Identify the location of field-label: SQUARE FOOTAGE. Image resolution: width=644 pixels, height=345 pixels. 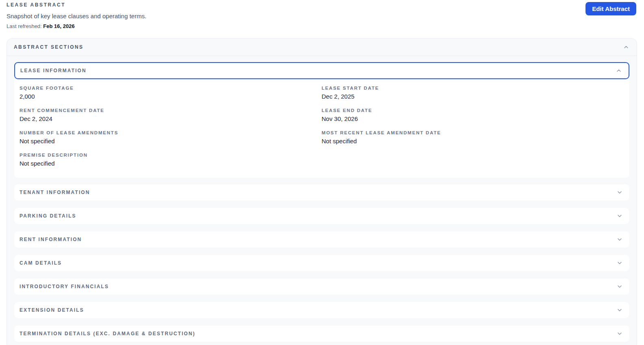
(171, 88).